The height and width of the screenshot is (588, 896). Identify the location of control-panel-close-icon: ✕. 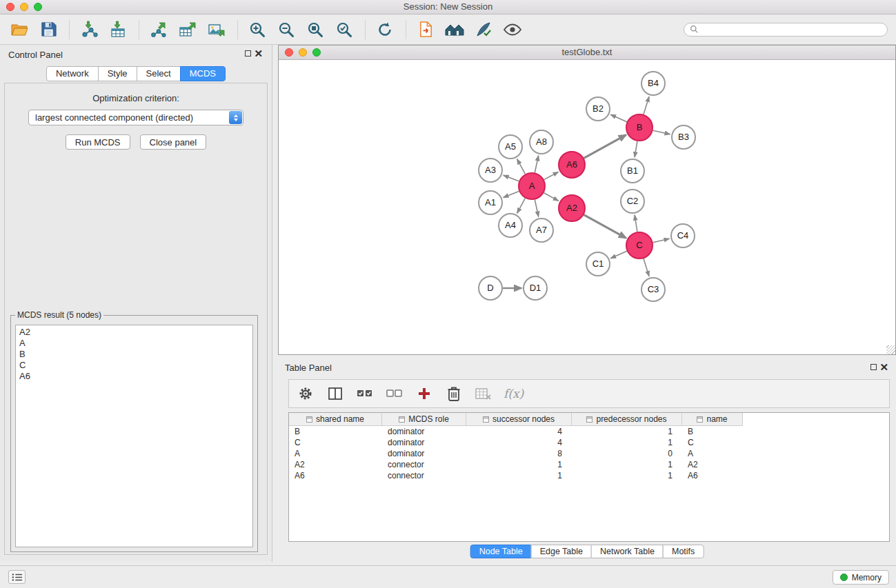
(258, 54).